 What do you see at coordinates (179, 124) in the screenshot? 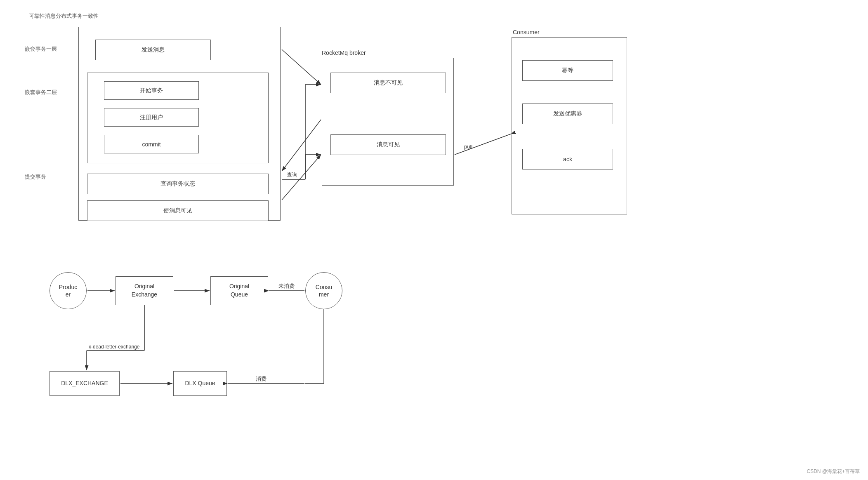
I see `outer-box: 发送消息 开始事务 注册用户 commit 查询事务状态` at bounding box center [179, 124].